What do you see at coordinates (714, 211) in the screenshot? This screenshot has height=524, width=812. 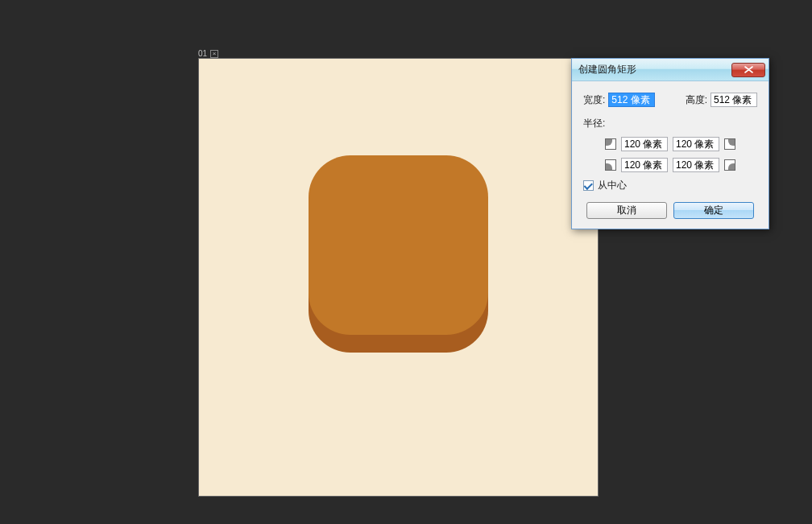 I see `ok-button-label: 确定` at bounding box center [714, 211].